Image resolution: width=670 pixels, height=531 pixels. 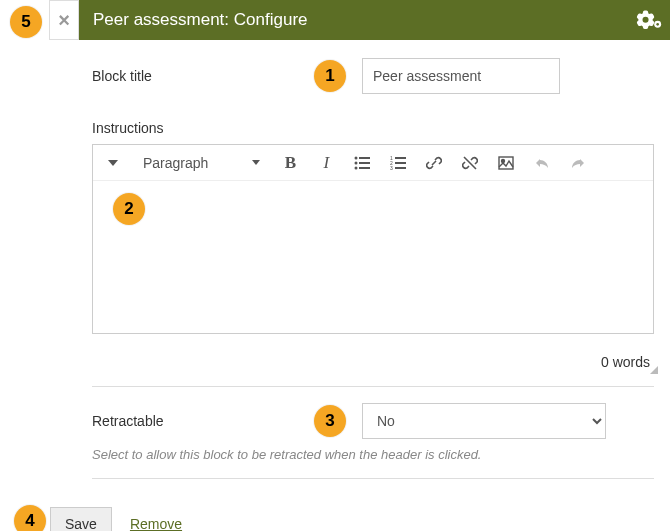 I want to click on word-count: 0 words, so click(x=373, y=362).